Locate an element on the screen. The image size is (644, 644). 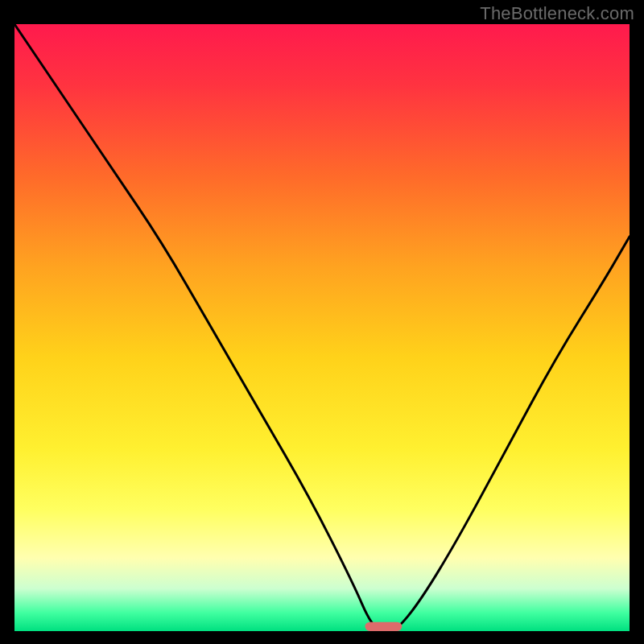
attribution-text: TheBottleneck.com is located at coordinates (557, 14).